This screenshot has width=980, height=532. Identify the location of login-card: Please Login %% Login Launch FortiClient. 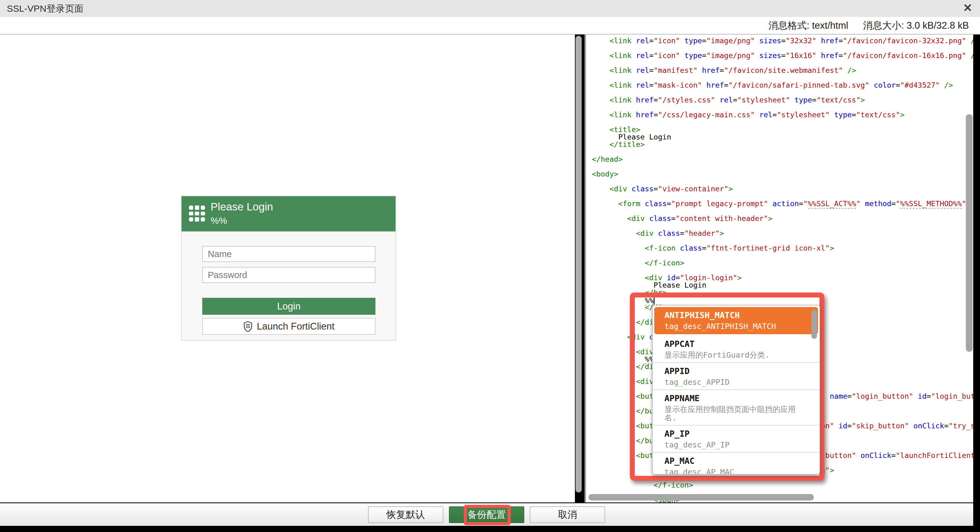
(288, 268).